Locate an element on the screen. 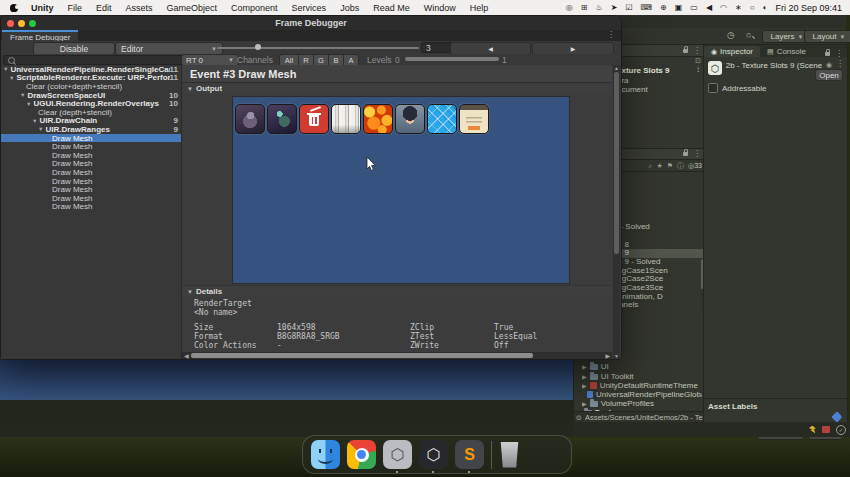 Image resolution: width=850 pixels, height=477 pixels. battery-icon: ▭ is located at coordinates (694, 8).